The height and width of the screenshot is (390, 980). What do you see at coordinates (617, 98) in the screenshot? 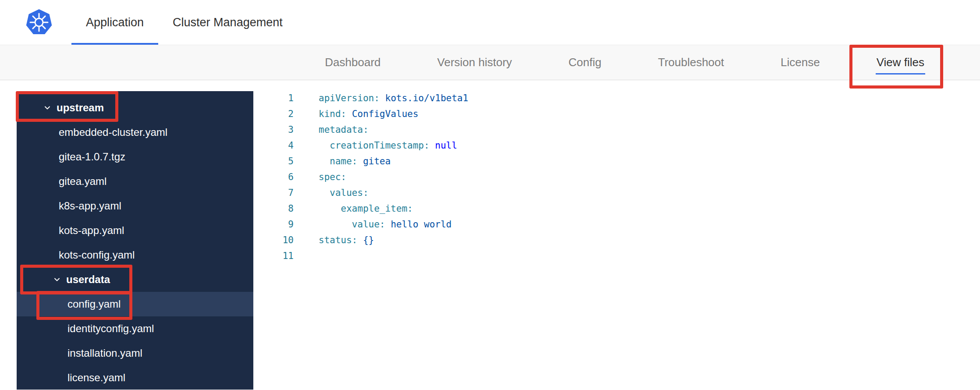
I see `code-line: 1apiVersion: kots.io/v1beta1` at bounding box center [617, 98].